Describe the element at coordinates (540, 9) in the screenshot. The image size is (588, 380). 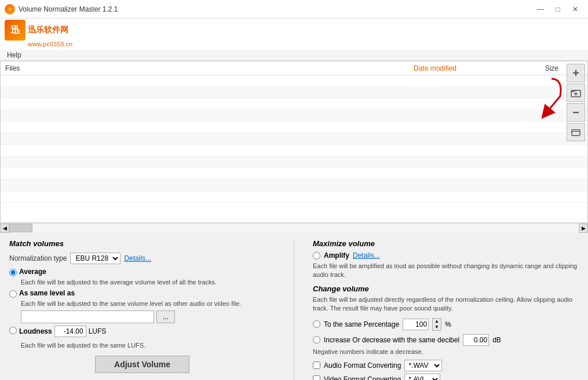
I see `minimize-button: —` at that location.